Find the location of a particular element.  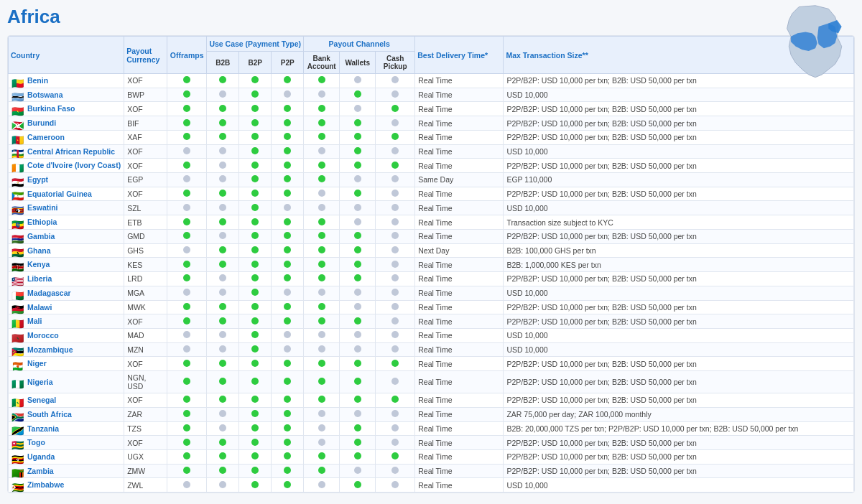

cell-max: P2P/B2P: USD 10,000 per txn; B2B: USD 50… is located at coordinates (679, 194).